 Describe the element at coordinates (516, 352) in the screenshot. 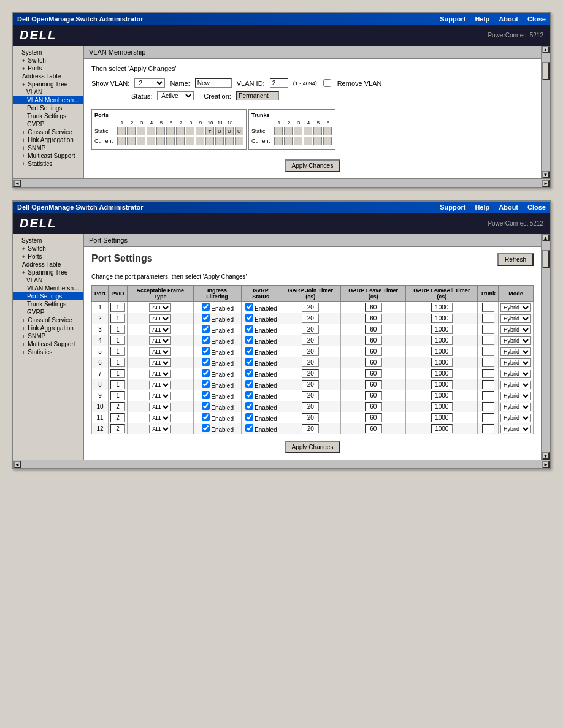

I see `mode-select-5: Hybrid` at that location.